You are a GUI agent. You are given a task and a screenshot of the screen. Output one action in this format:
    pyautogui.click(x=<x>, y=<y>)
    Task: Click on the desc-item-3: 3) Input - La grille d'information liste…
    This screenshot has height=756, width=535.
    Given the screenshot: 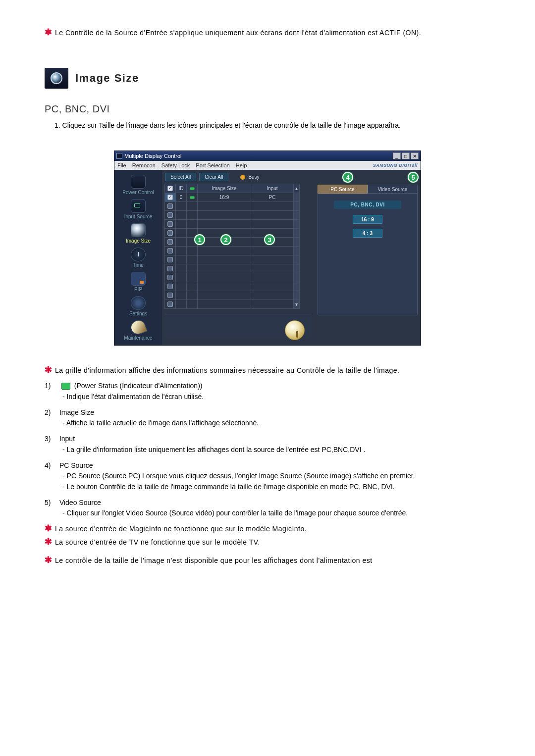 What is the action you would take?
    pyautogui.click(x=268, y=445)
    